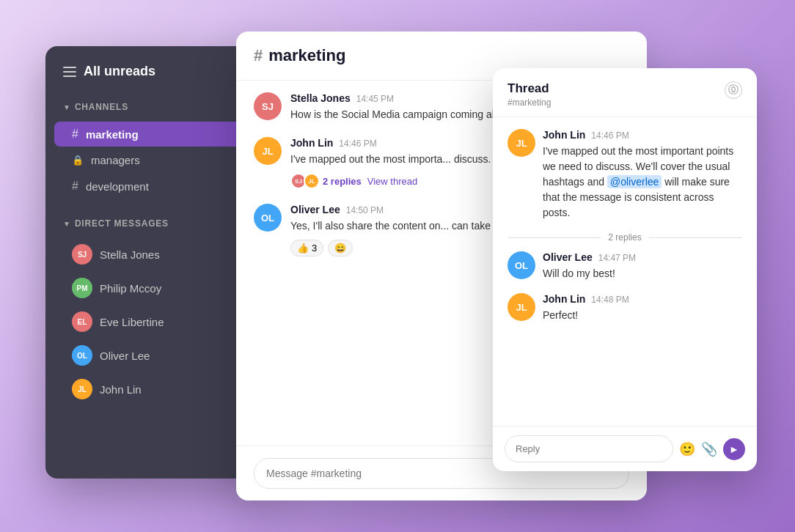 Image resolution: width=795 pixels, height=532 pixels. I want to click on emoji: 👍, so click(303, 248).